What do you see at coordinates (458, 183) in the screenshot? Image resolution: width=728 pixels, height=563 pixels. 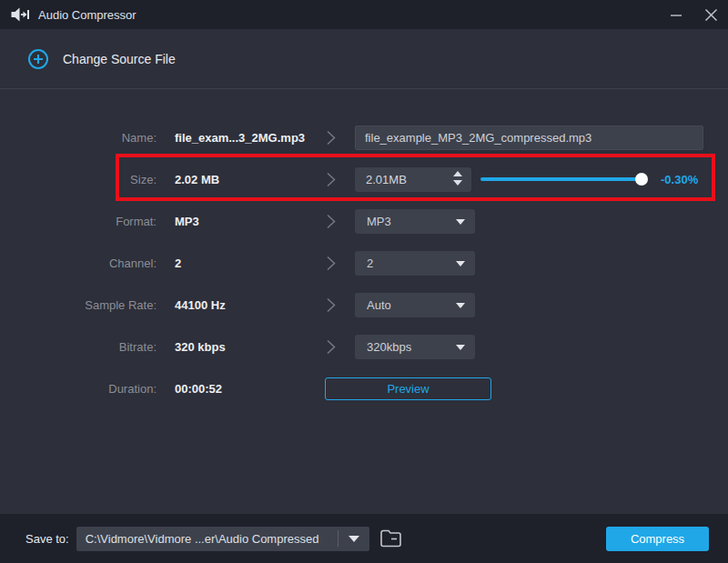 I see `spinner-down-icon` at bounding box center [458, 183].